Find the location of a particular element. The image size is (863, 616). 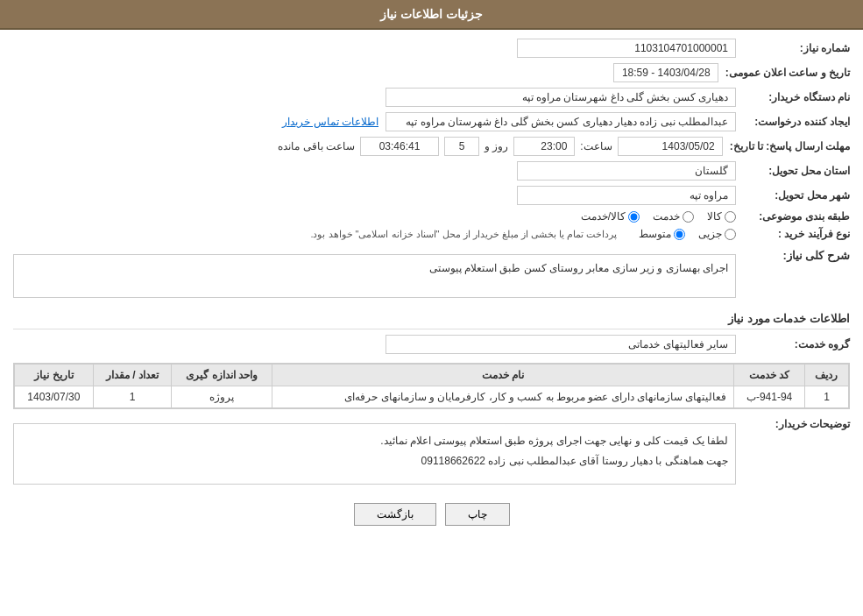

publish-date-value: 1403/04/28 - 18:59 is located at coordinates (666, 73).